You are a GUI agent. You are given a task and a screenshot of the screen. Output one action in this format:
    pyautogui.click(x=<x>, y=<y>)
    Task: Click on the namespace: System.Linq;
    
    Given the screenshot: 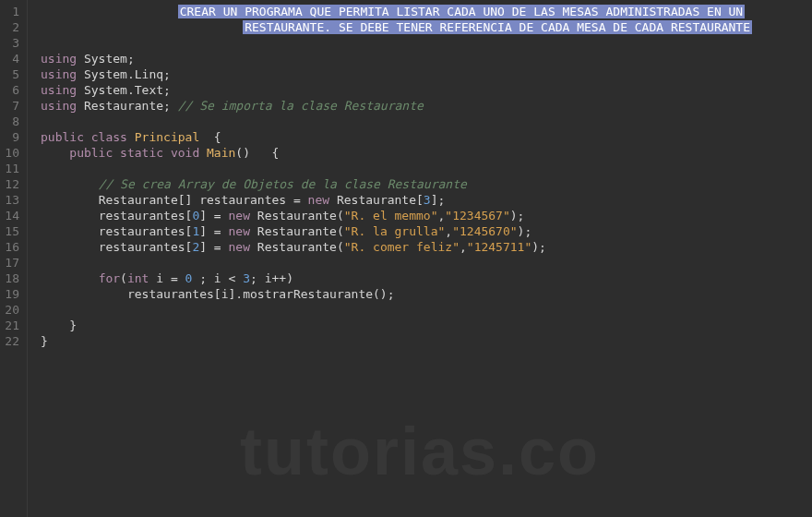 What is the action you would take?
    pyautogui.click(x=127, y=74)
    